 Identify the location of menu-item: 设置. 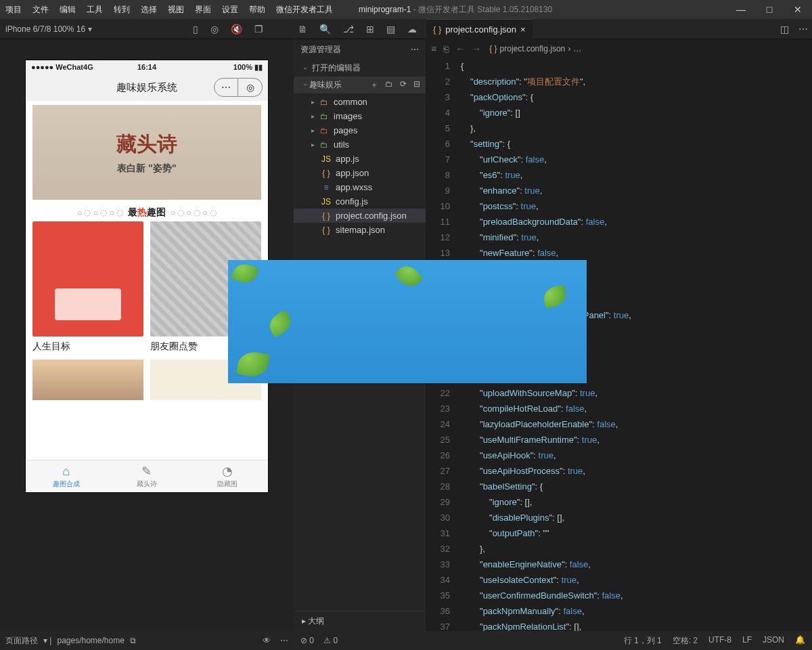
(230, 9).